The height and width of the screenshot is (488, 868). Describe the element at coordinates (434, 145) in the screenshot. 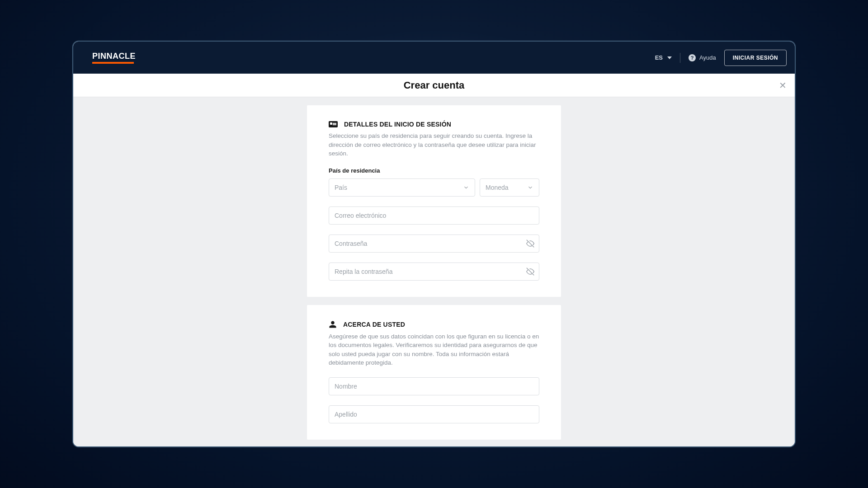

I see `login-details-description: Seleccione su país de residencia para se…` at that location.